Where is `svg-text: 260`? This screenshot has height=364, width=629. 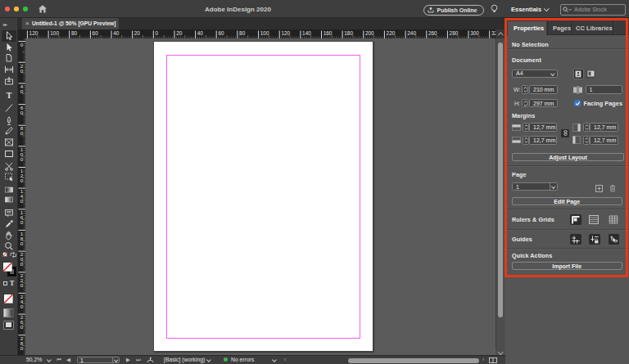
svg-text: 260 is located at coordinates (432, 33).